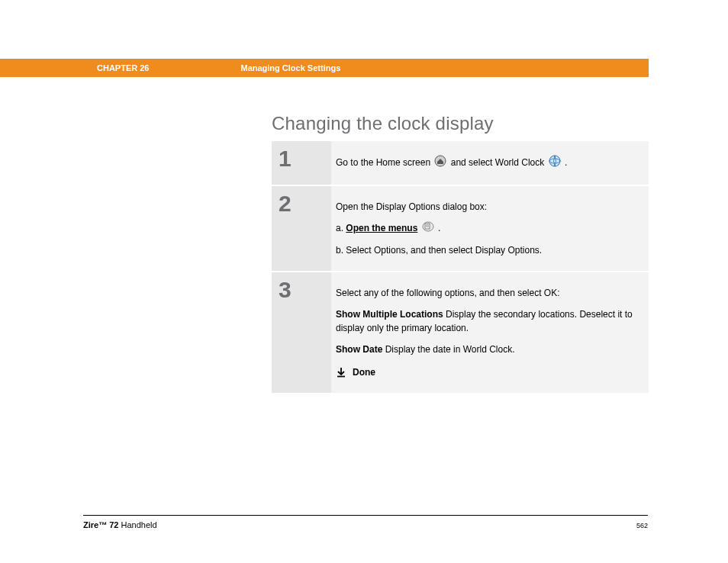 Image resolution: width=728 pixels, height=563 pixels. What do you see at coordinates (385, 162) in the screenshot?
I see `step-text: Go to the Home screen` at bounding box center [385, 162].